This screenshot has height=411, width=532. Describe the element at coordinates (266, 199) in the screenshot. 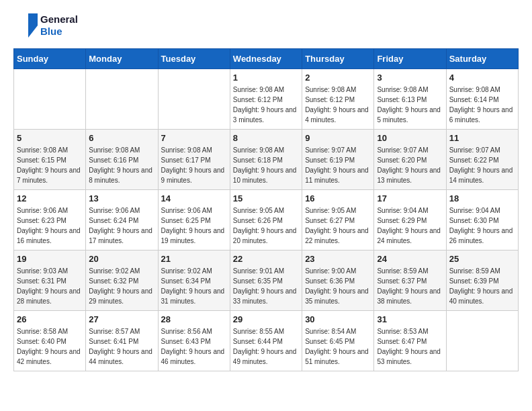

I see `day-number: 15` at that location.